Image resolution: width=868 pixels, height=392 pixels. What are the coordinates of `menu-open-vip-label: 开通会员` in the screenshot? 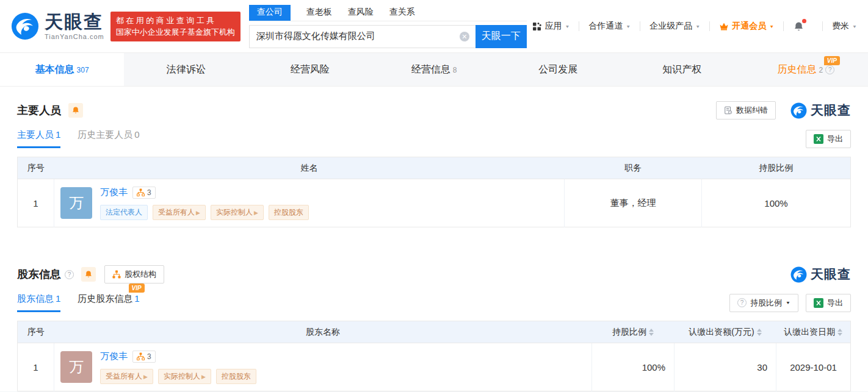 It's located at (749, 26).